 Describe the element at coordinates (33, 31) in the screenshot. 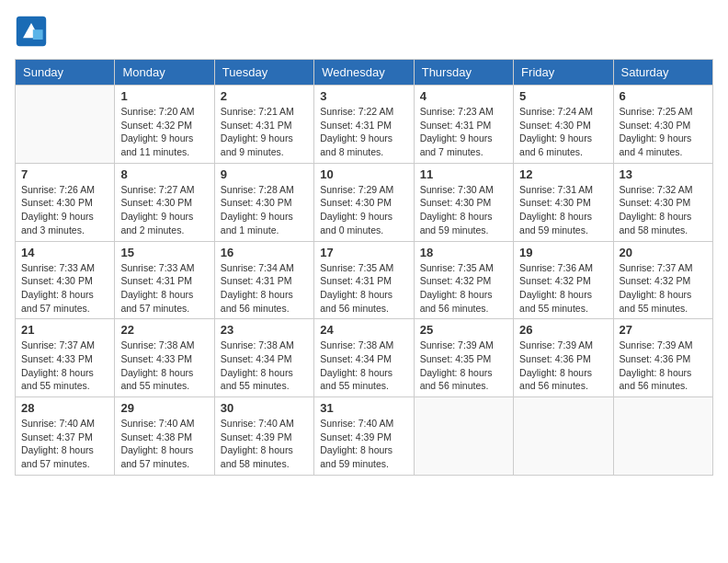

I see `logo` at that location.